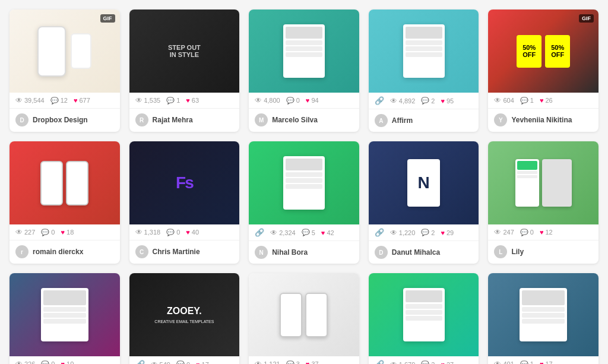 This screenshot has height=364, width=608. Describe the element at coordinates (195, 100) in the screenshot. I see `like-count: 63` at that location.